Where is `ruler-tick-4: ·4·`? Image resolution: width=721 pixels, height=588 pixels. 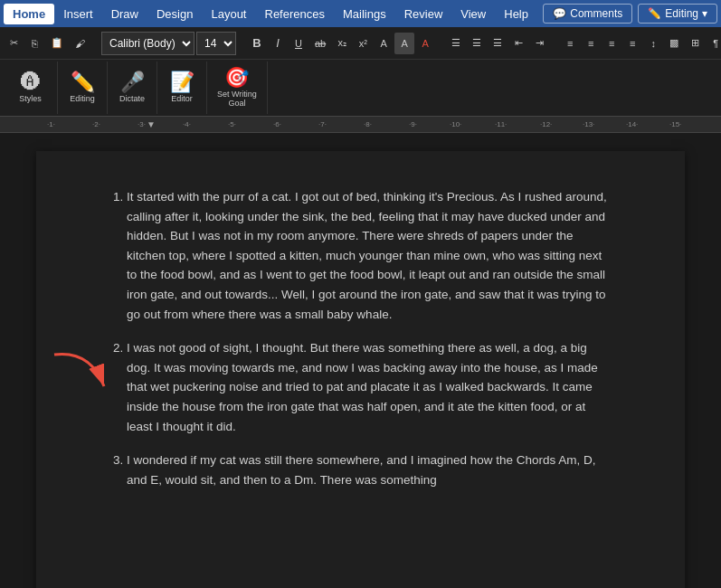
ruler-tick-4: ·4· is located at coordinates (186, 125).